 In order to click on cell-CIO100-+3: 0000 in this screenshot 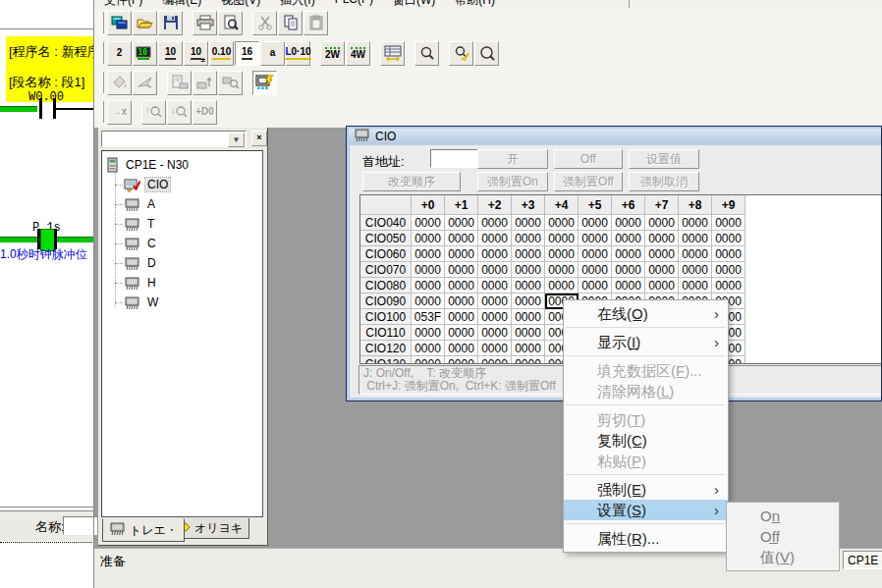, I will do `click(528, 317)`.